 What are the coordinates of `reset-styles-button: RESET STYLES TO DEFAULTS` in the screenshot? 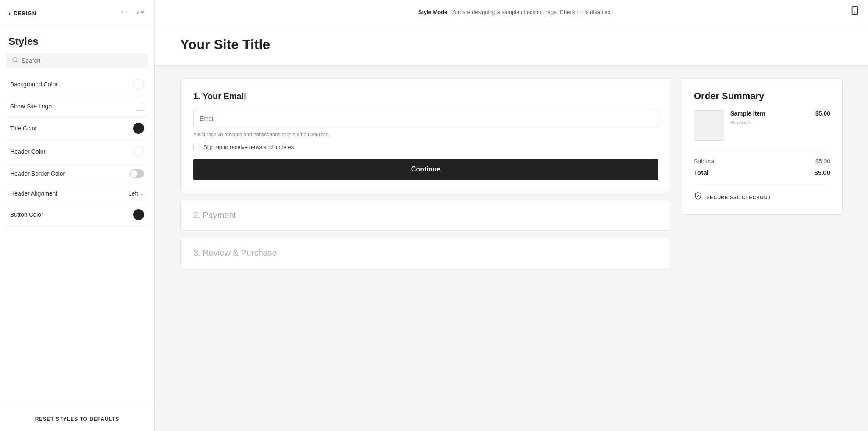 It's located at (77, 419).